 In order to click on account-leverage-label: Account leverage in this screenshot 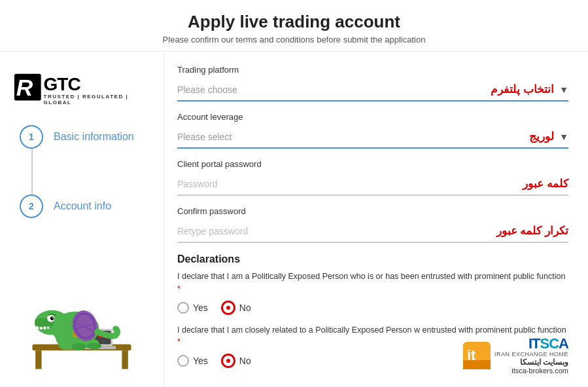, I will do `click(373, 117)`.